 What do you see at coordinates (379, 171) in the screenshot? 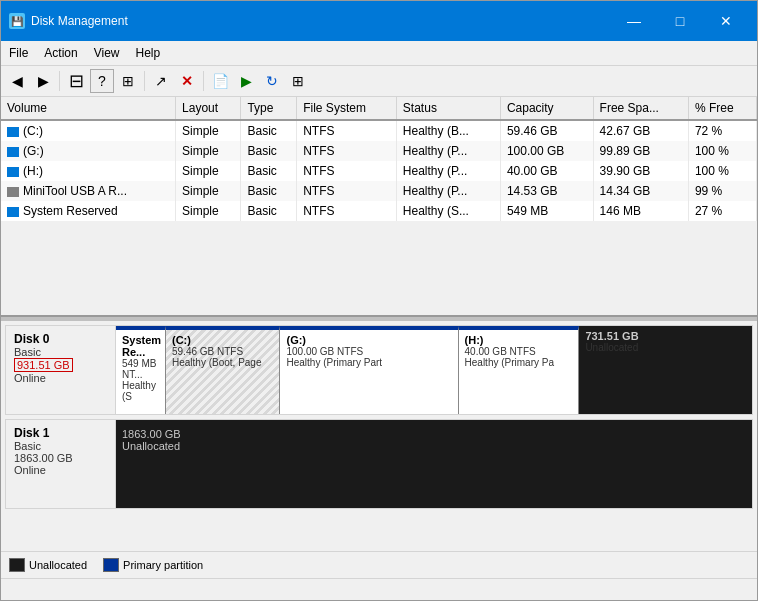
I see `table-row: (H:) Simple Basic NTFS Healthy (P... 40.…` at bounding box center [379, 171].